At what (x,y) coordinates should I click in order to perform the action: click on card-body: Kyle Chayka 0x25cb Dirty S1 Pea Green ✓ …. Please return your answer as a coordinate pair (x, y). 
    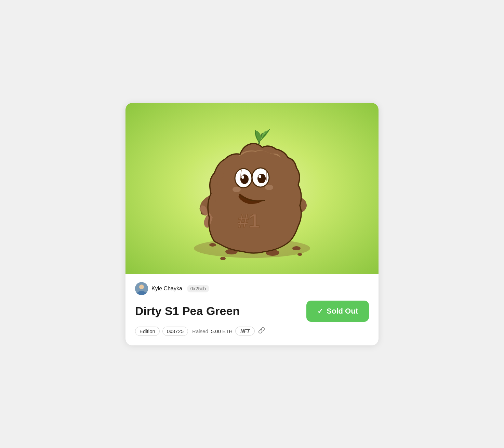
    Looking at the image, I should click on (252, 310).